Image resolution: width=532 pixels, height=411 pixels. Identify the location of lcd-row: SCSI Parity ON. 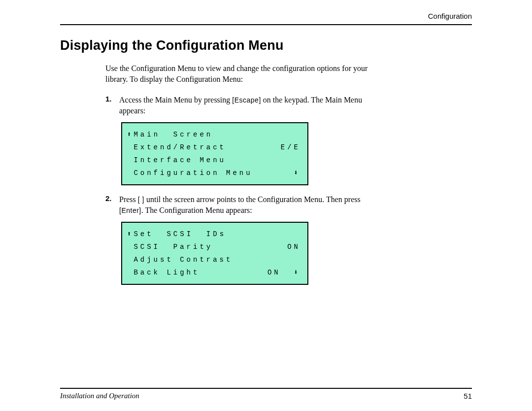
(215, 247).